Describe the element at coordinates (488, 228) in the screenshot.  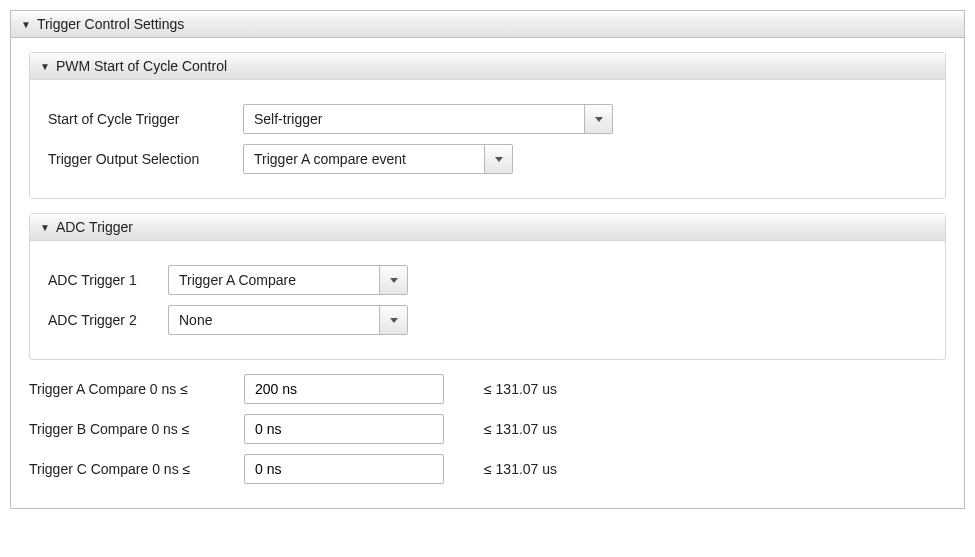
I see `adc-trigger-header: ▼ ADC Trigger` at that location.